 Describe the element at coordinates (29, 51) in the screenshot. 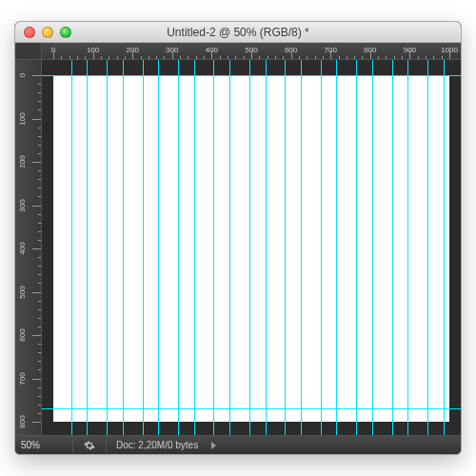

I see `ruler-origin` at that location.